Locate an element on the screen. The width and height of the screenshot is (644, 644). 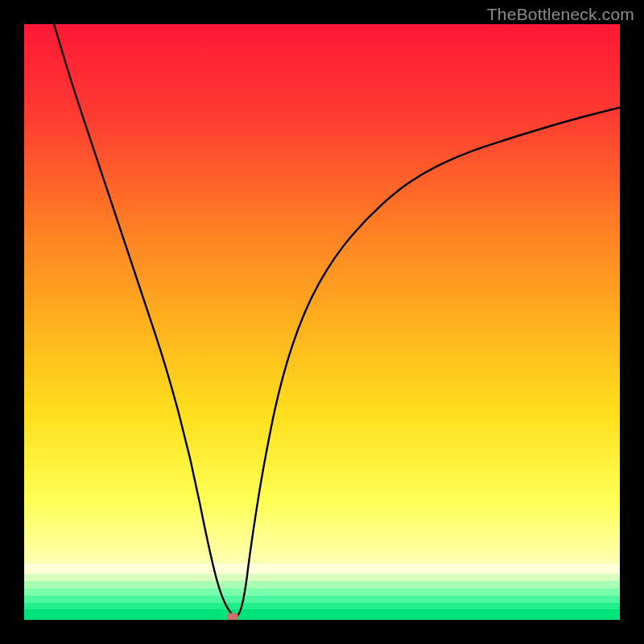
optimal-marker is located at coordinates (233, 617).